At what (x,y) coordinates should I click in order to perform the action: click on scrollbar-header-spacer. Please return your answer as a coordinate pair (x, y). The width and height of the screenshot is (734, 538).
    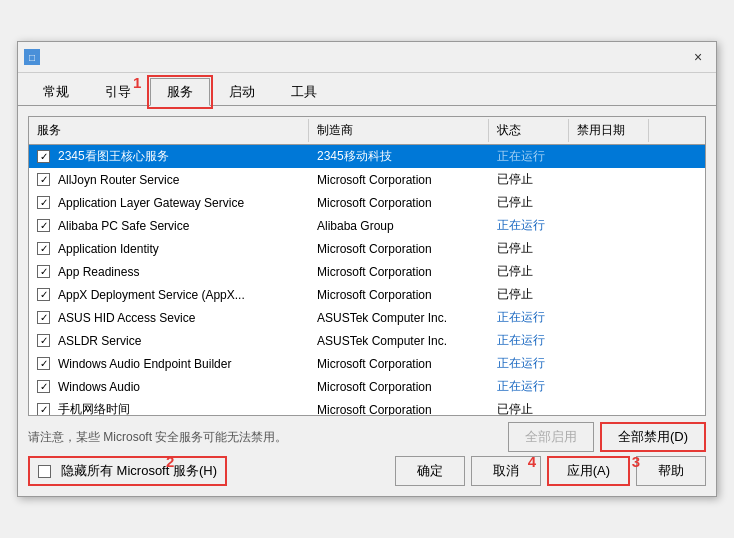
    Looking at the image, I should click on (657, 130).